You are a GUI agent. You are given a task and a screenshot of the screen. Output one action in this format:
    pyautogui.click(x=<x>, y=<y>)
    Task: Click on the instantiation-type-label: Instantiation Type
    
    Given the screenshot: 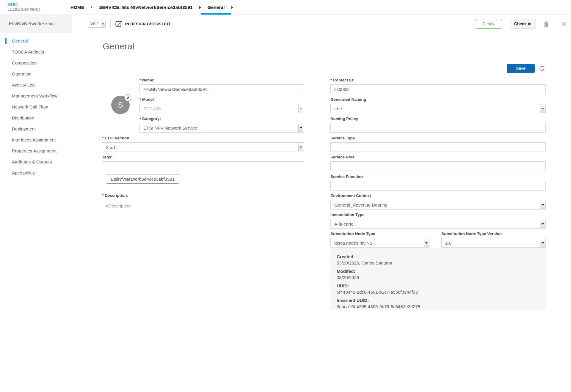 What is the action you would take?
    pyautogui.click(x=438, y=215)
    